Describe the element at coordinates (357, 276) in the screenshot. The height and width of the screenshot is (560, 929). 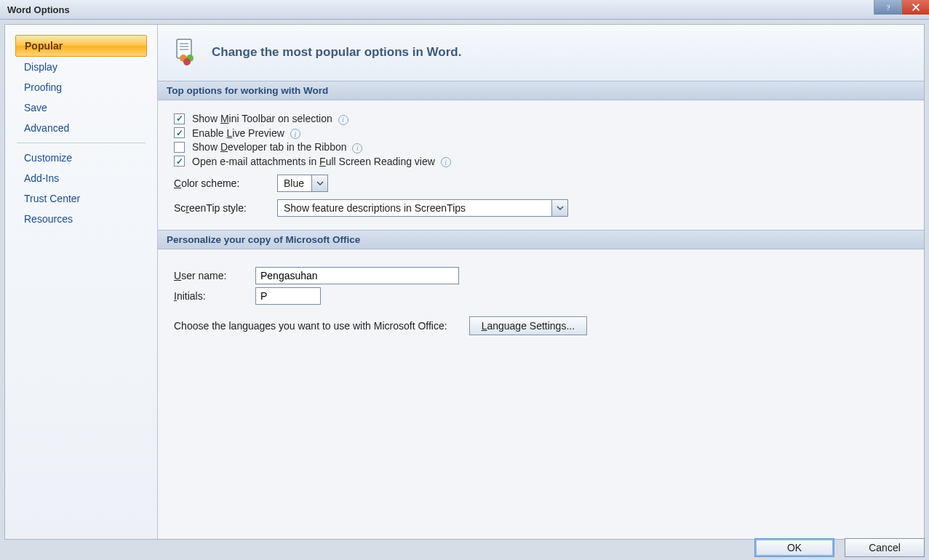
I see `username-input` at that location.